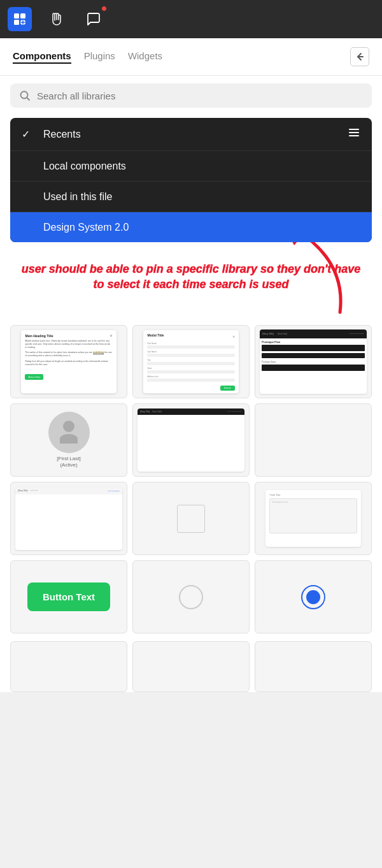 This screenshot has height=868, width=382. What do you see at coordinates (94, 19) in the screenshot?
I see `chat-icon` at bounding box center [94, 19].